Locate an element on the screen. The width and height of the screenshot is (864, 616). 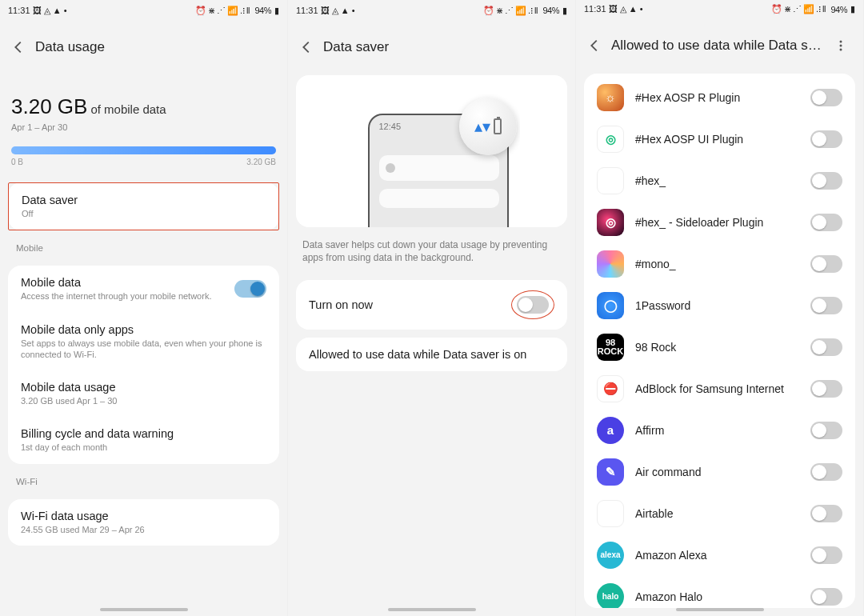
header: Allowed to use data while Data saver is … is located at coordinates (720, 46).